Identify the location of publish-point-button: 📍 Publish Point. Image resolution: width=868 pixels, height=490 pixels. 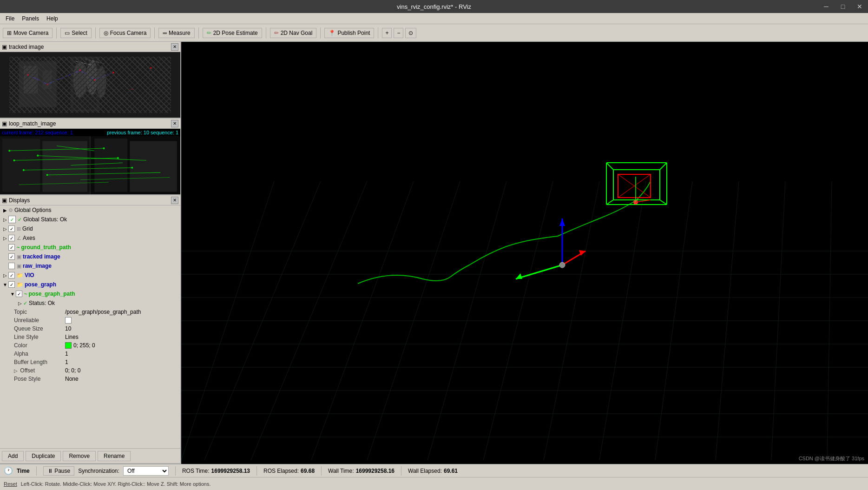
(349, 33).